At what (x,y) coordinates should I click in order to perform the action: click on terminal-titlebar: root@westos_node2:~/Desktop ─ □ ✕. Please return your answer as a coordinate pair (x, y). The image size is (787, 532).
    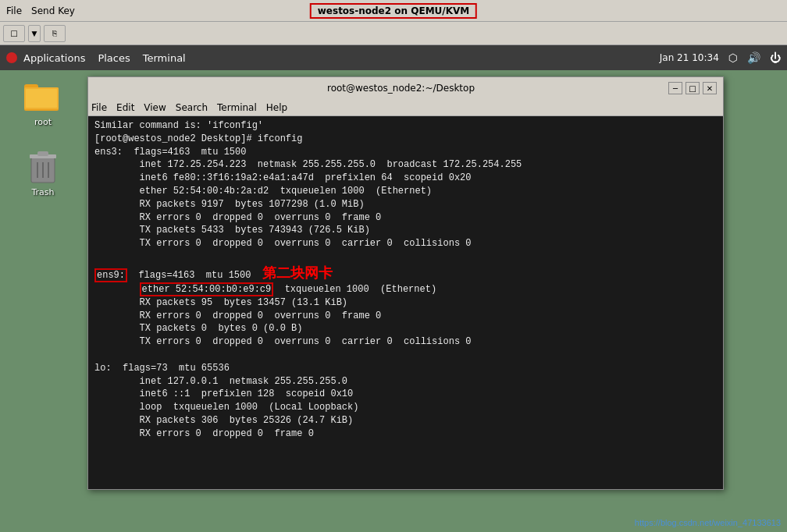
    Looking at the image, I should click on (406, 88).